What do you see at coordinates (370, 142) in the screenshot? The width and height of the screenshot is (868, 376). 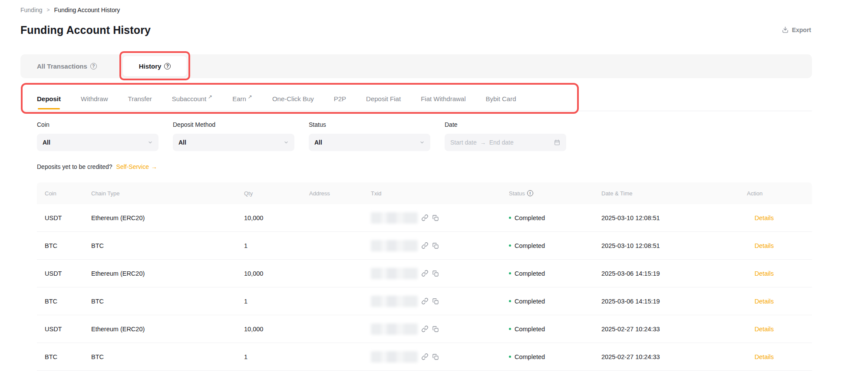 I see `status-select: All` at bounding box center [370, 142].